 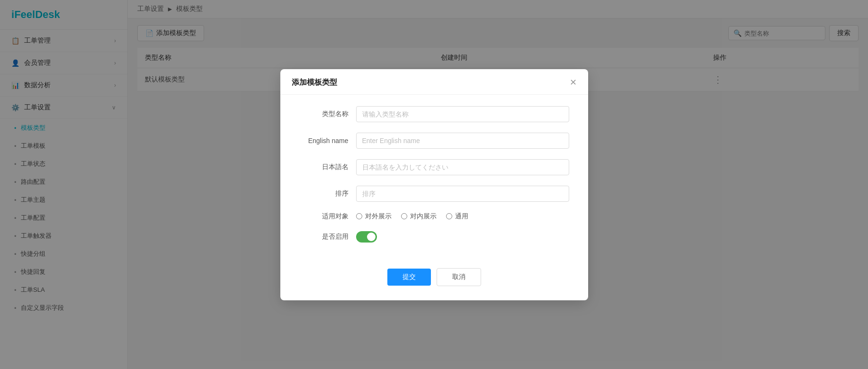 What do you see at coordinates (419, 216) in the screenshot?
I see `radio-internal: 对内展示` at bounding box center [419, 216].